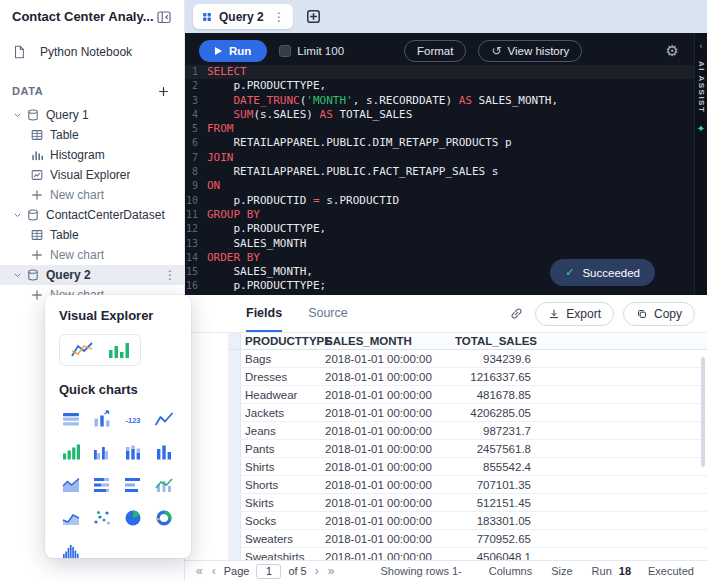 This screenshot has height=581, width=707. What do you see at coordinates (164, 452) in the screenshot?
I see `column-chart-icon` at bounding box center [164, 452].